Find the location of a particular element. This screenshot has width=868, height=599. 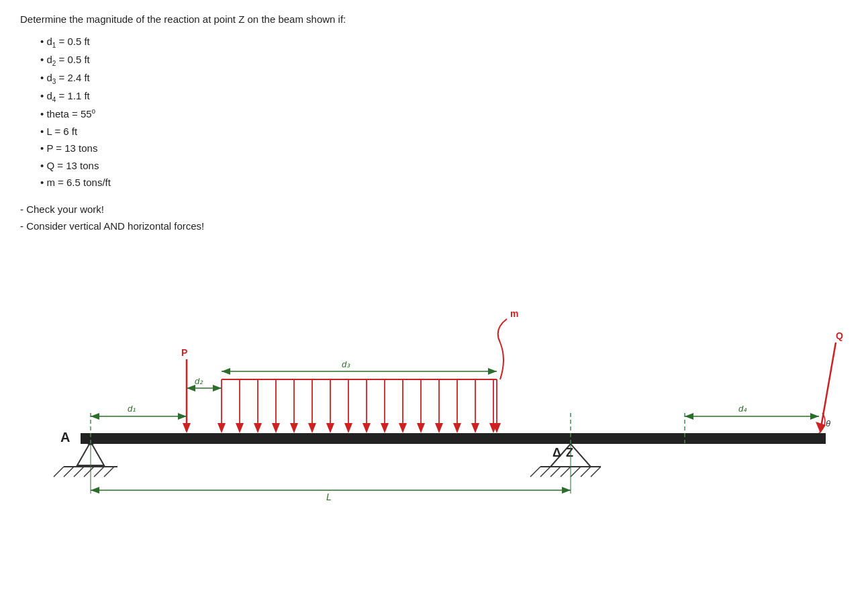

label-L: L is located at coordinates (329, 497).